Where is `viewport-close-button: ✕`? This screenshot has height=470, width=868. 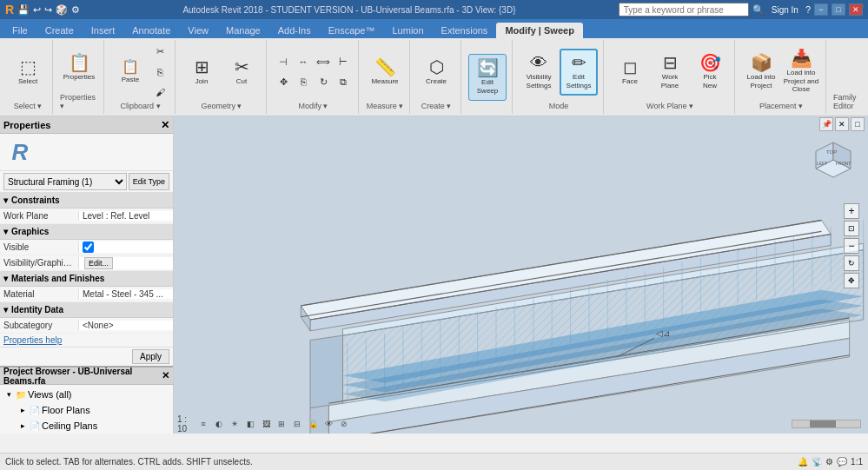
viewport-close-button: ✕ is located at coordinates (842, 124).